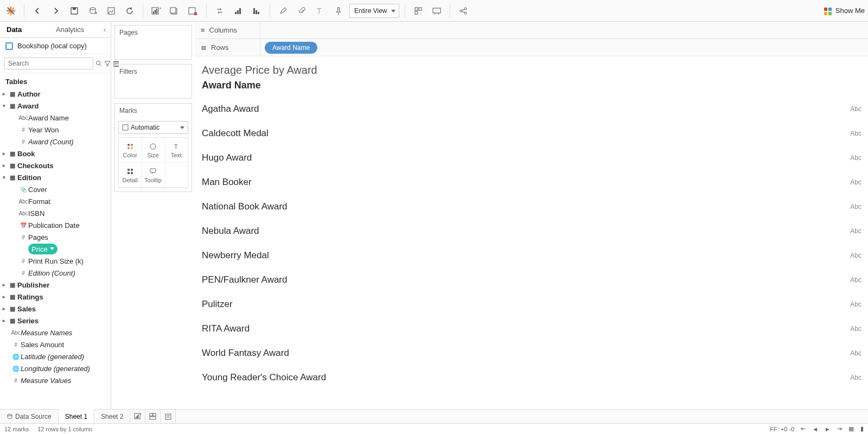 The width and height of the screenshot is (868, 434). What do you see at coordinates (220, 11) in the screenshot?
I see `swap-icon` at bounding box center [220, 11].